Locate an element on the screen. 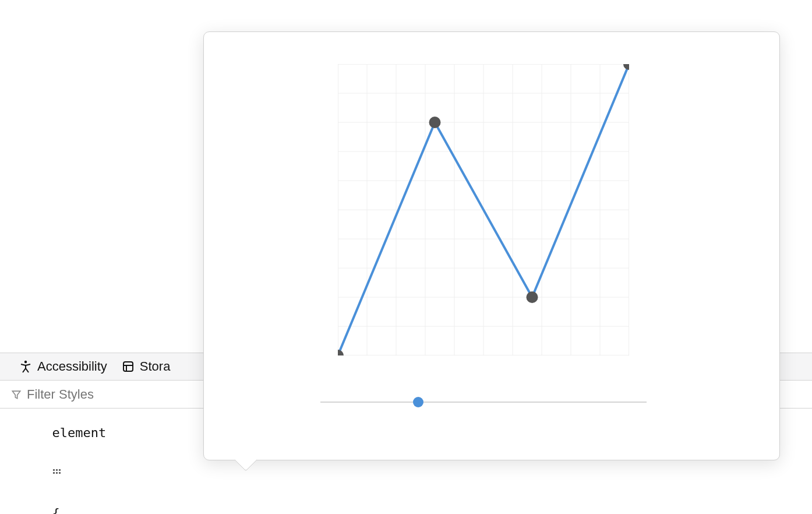 This screenshot has width=812, height=514. easing-timeline-slider is located at coordinates (483, 402).